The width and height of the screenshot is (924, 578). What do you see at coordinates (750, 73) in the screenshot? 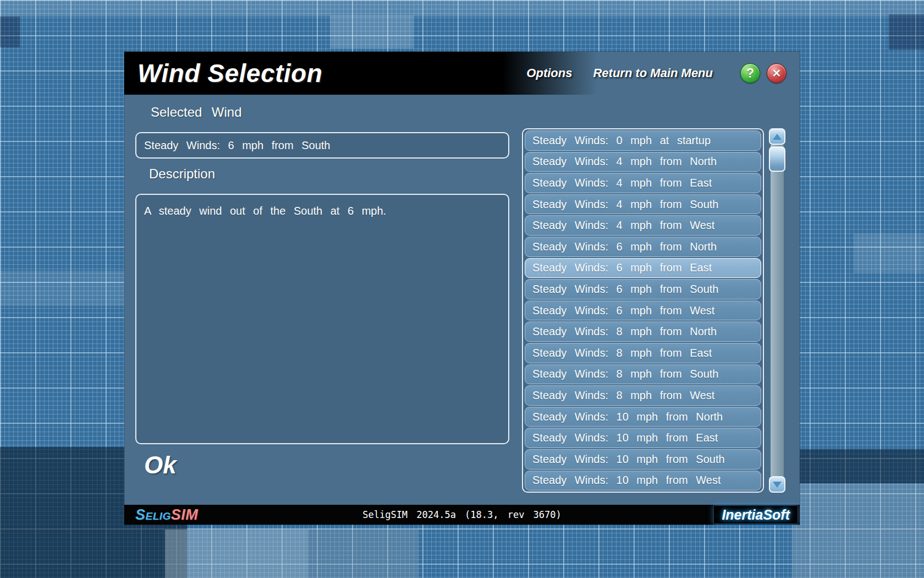
I see `help-button: ?` at bounding box center [750, 73].